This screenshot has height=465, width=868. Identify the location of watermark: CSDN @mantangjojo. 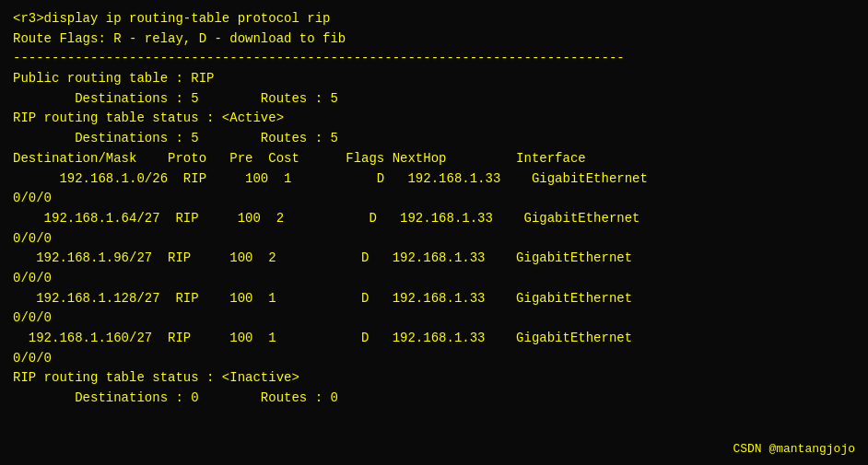
(794, 449).